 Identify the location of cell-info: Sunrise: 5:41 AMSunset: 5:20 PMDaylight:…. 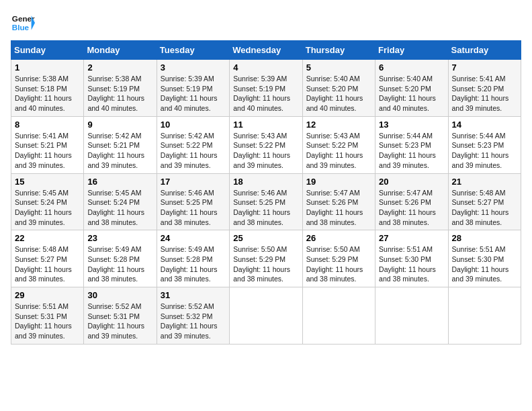
(481, 93).